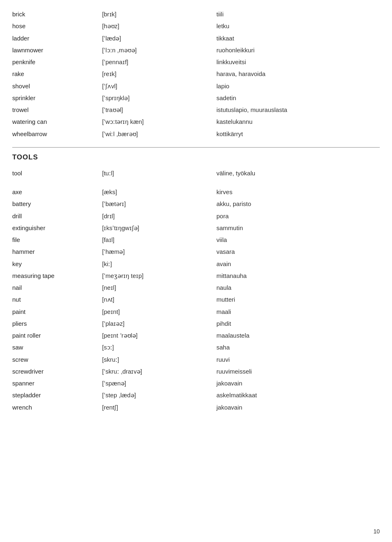  Describe the element at coordinates (159, 299) in the screenshot. I see `phonetic-cell: [nʌt]` at that location.